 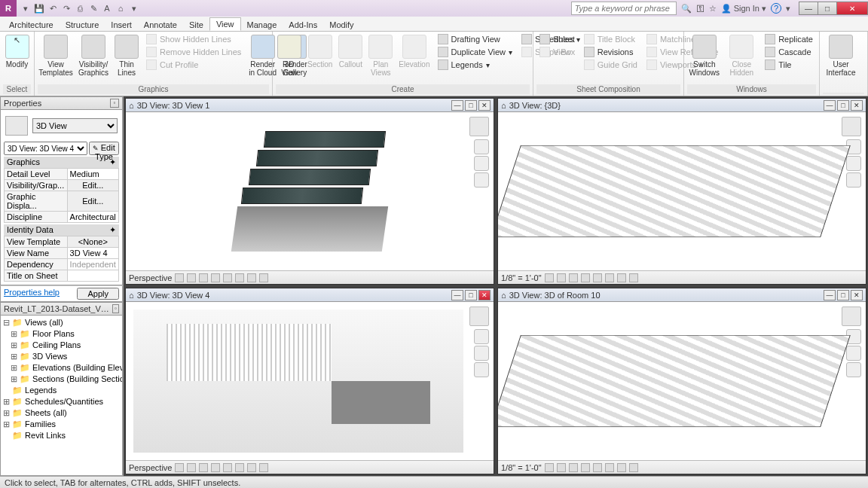 What do you see at coordinates (196, 25) in the screenshot?
I see `tab-site: Site` at bounding box center [196, 25].